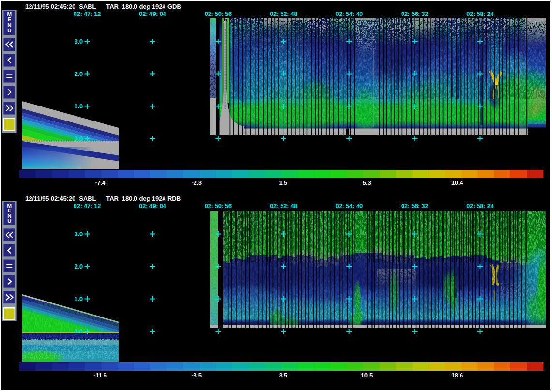 This screenshot has height=392, width=552. I want to click on svg-text: E, so click(9, 19).